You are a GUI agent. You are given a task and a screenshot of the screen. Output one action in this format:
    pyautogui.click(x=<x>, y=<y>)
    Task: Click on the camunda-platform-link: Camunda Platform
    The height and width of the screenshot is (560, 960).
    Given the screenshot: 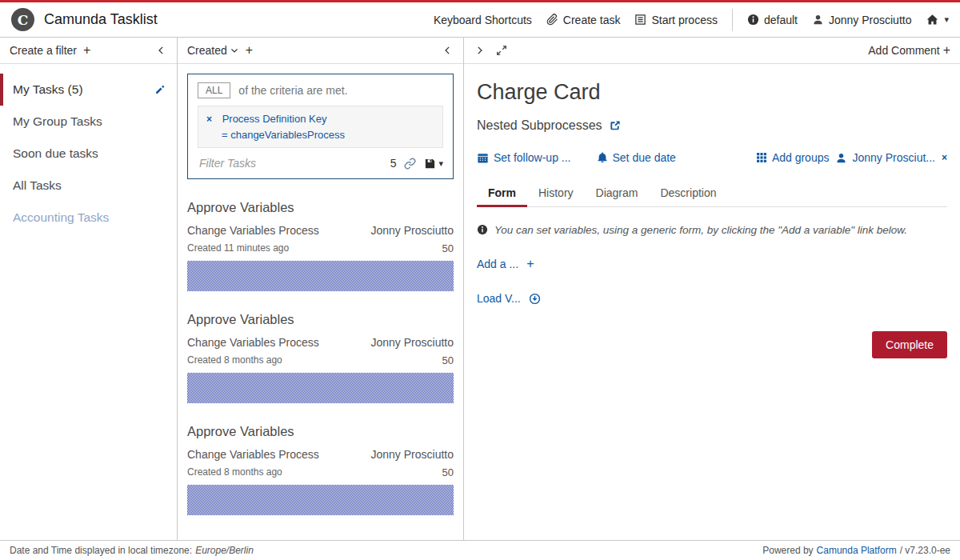 What is the action you would take?
    pyautogui.click(x=857, y=550)
    